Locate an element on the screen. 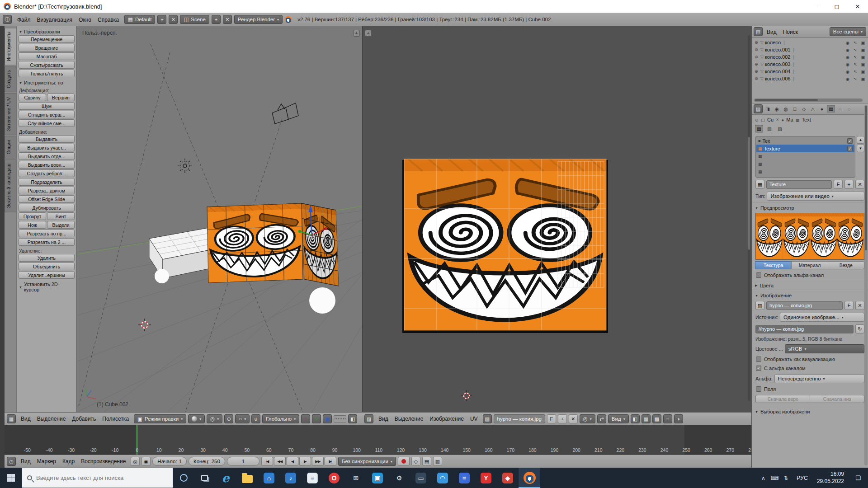  delete-scene-button: ✕ is located at coordinates (227, 19).